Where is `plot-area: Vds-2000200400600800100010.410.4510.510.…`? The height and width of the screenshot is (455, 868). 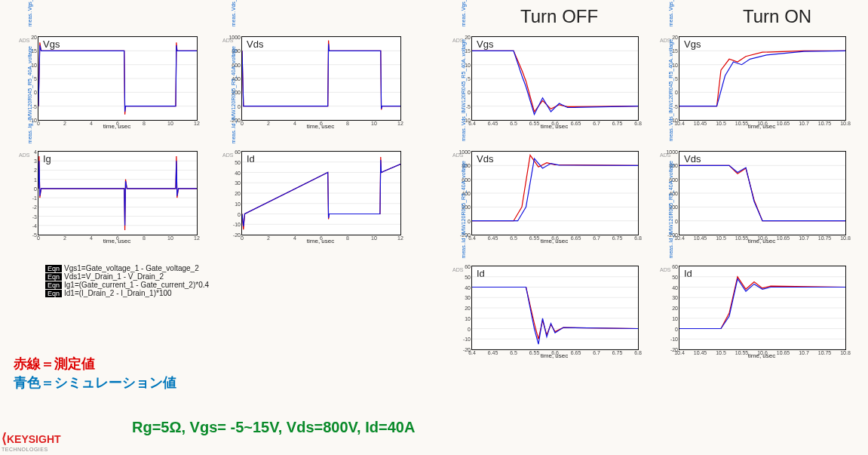 plot-area: Vds-2000200400600800100010.410.4510.510.… is located at coordinates (762, 193).